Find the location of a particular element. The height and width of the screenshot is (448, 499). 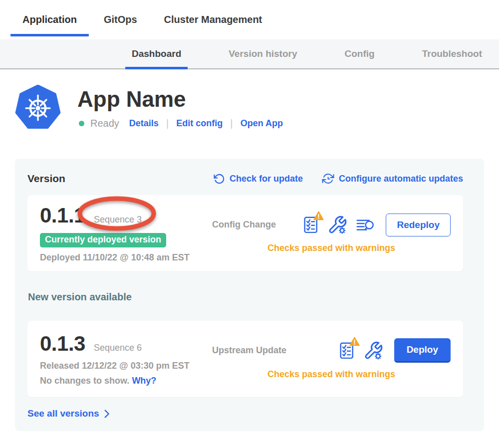

details-link: Details is located at coordinates (144, 124).